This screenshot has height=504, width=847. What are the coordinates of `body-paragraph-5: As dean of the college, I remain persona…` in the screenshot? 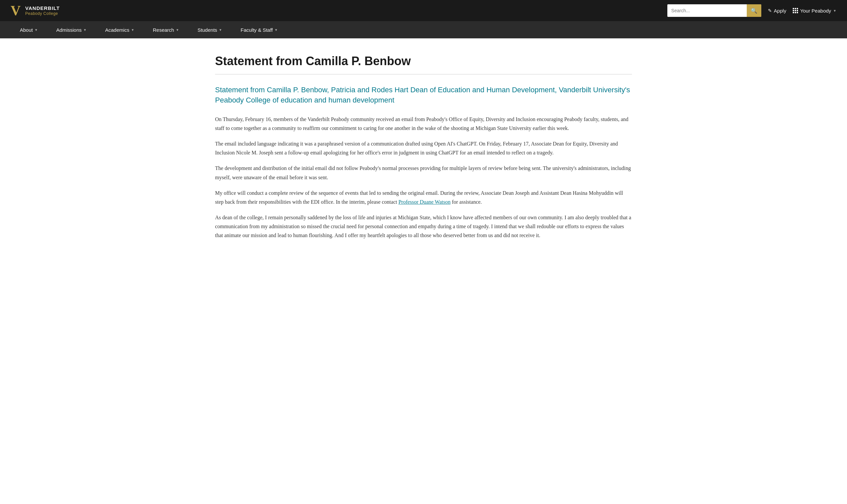 It's located at (423, 227).